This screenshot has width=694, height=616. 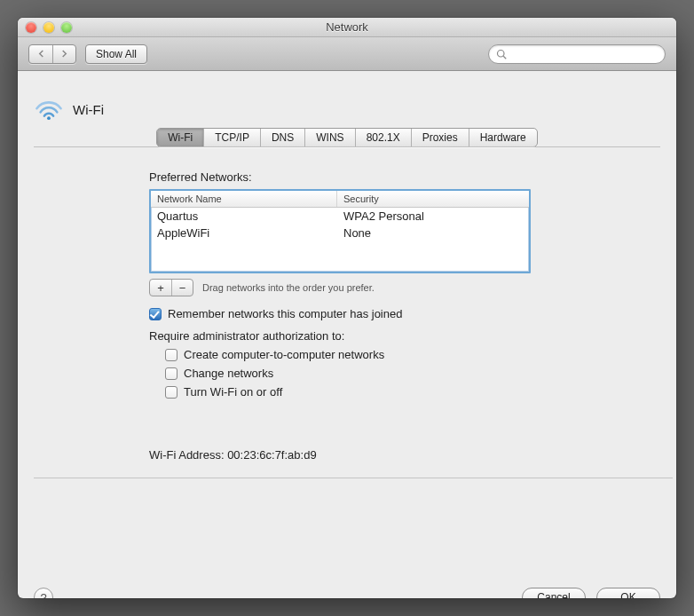 I want to click on search-input, so click(x=584, y=54).